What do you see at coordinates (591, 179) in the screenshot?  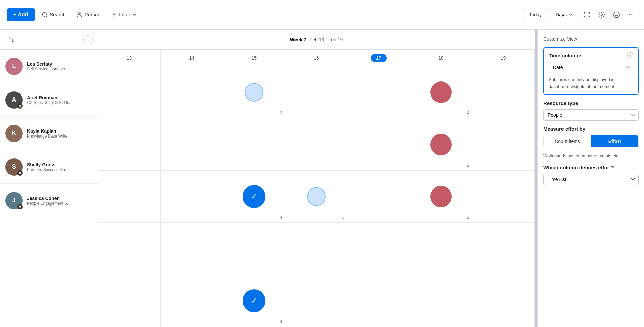 I see `effort-column-select: Time Est Story Points Hours` at bounding box center [591, 179].